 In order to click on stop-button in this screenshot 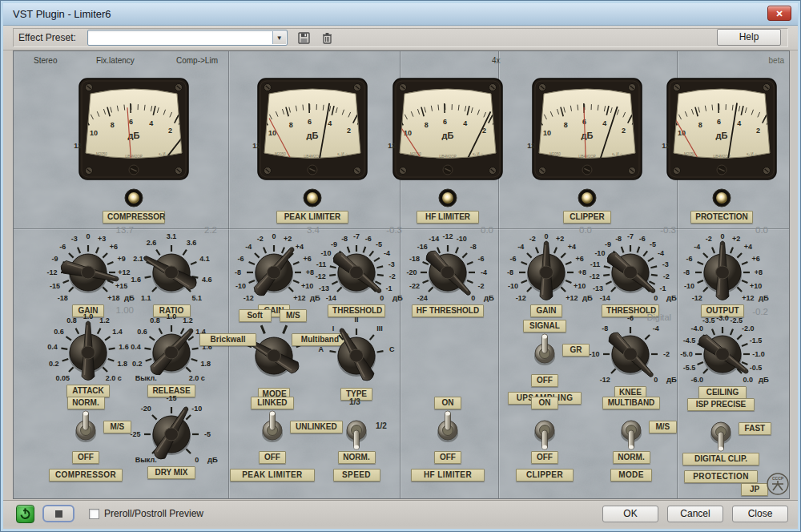, I will do `click(58, 514)`.